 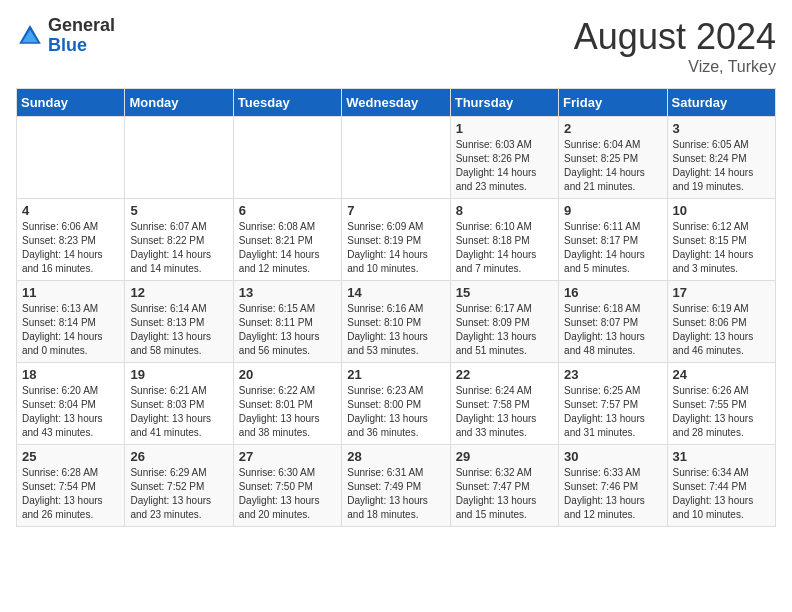 What do you see at coordinates (396, 240) in the screenshot?
I see `calendar-cell: 7Sunrise: 6:09 AM Sunset: 8:19 PM Daylig…` at bounding box center [396, 240].